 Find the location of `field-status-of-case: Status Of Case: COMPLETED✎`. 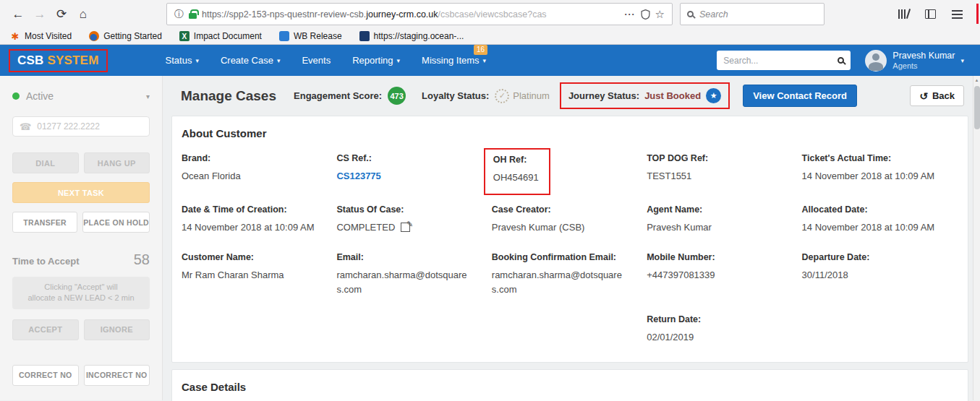

field-status-of-case: Status Of Case: COMPLETED✎ is located at coordinates (414, 220).